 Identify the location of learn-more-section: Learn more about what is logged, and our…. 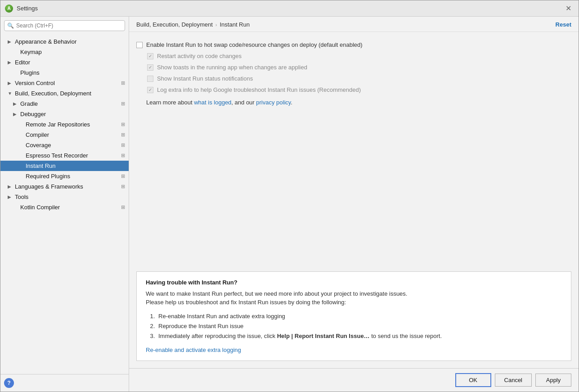
(354, 103).